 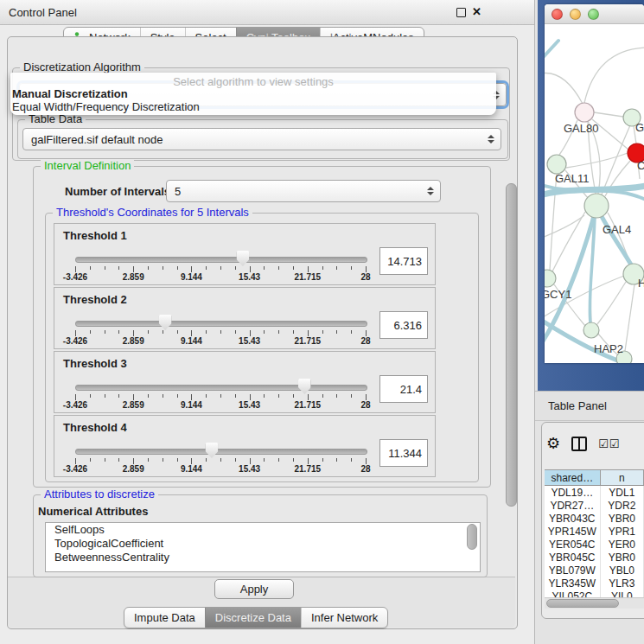 What do you see at coordinates (263, 547) in the screenshot?
I see `numerical-attributes-list: SelfLoopsTopologicalCoefficientBetweenne…` at bounding box center [263, 547].